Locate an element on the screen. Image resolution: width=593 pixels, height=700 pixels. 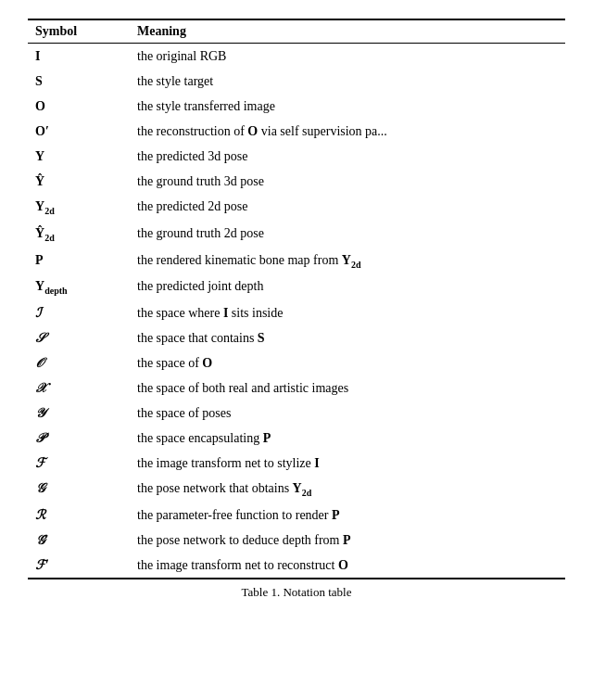
meaning-cell: the ground truth 3d pose is located at coordinates (347, 182).